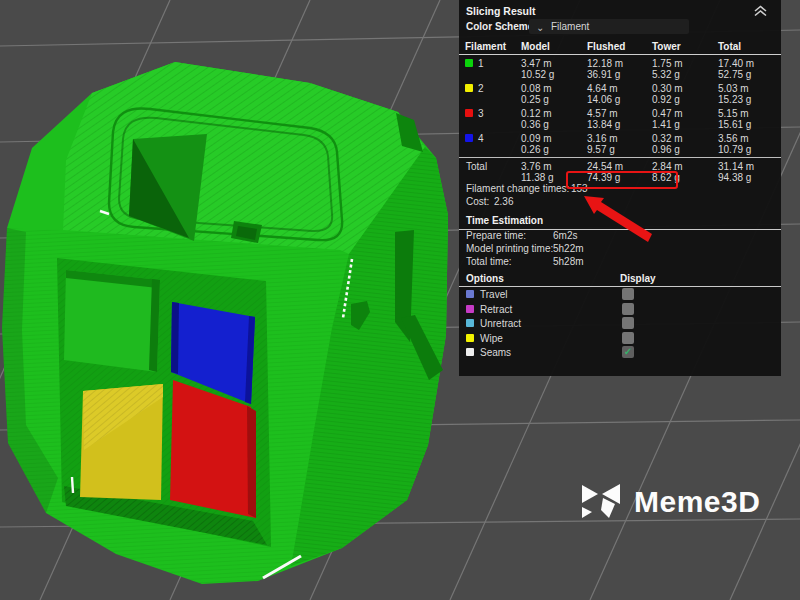 The image size is (800, 600). Describe the element at coordinates (670, 502) in the screenshot. I see `meme3d-logo: Meme3D` at that location.